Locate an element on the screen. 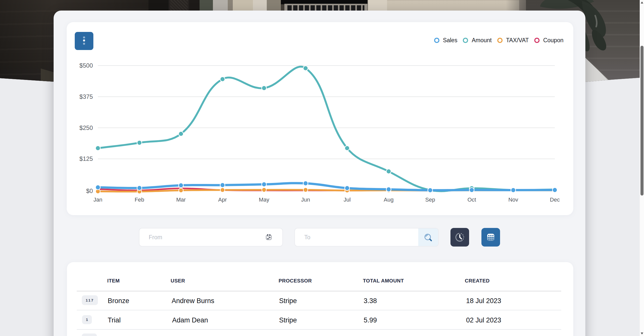 This screenshot has height=336, width=644. svg-text: Oct is located at coordinates (472, 200).